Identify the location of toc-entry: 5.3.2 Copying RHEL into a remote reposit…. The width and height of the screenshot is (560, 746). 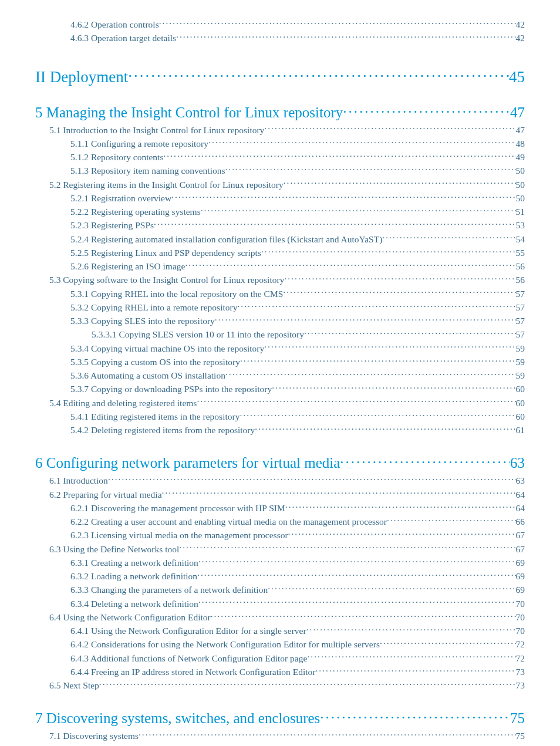
(280, 308).